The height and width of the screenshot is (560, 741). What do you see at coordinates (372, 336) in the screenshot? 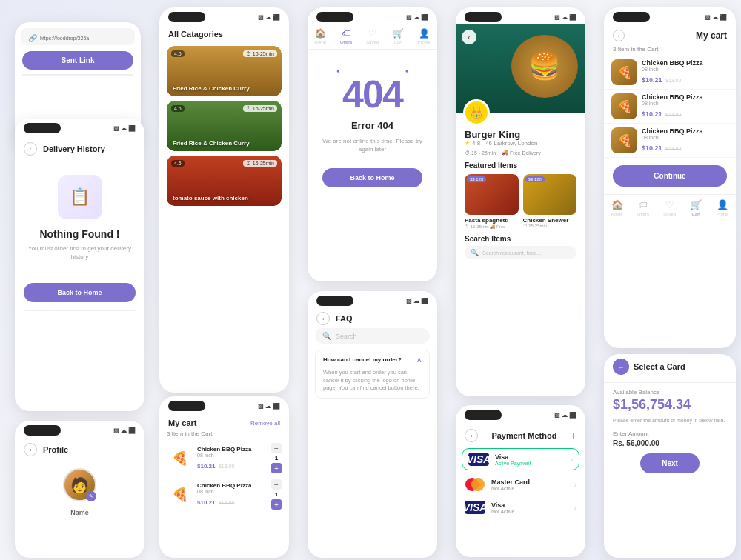
I see `faq-search-bar: 🔍 Search` at bounding box center [372, 336].